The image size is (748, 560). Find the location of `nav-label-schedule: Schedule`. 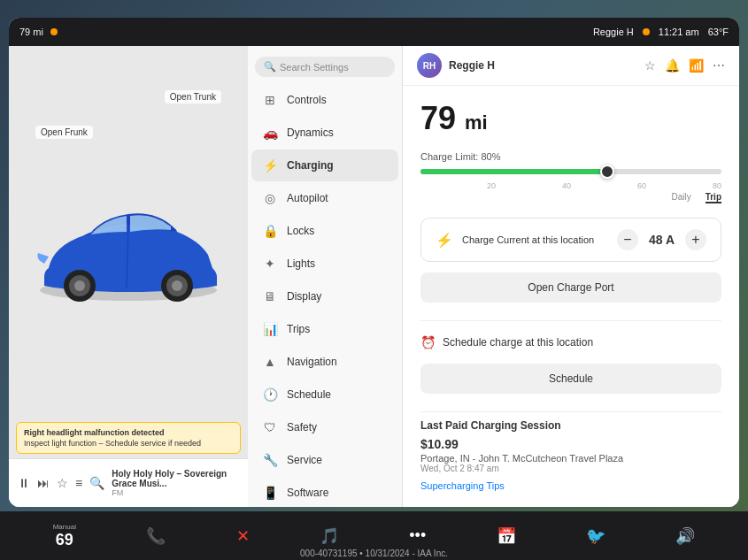

nav-label-schedule: Schedule is located at coordinates (309, 395).